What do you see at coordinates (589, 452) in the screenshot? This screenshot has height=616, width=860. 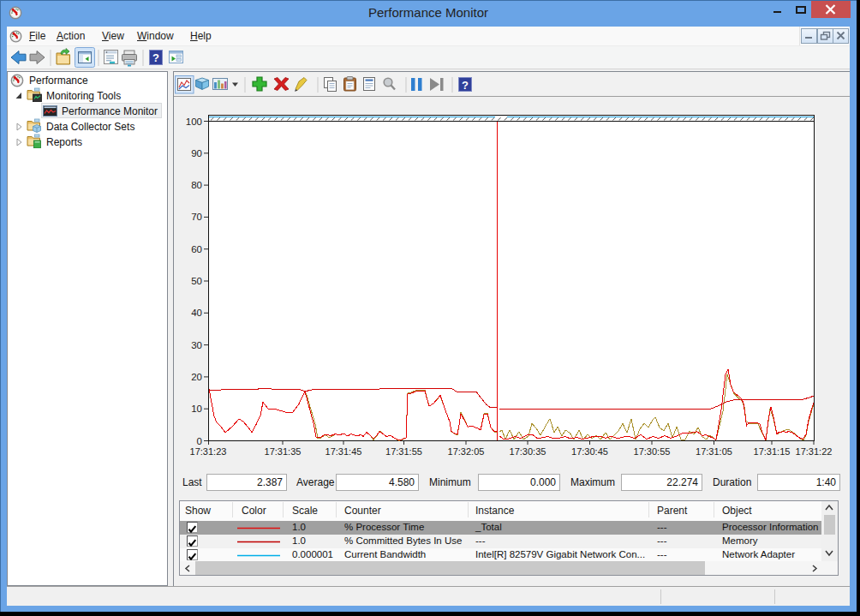 I see `svg-text: 17:30:45` at bounding box center [589, 452].